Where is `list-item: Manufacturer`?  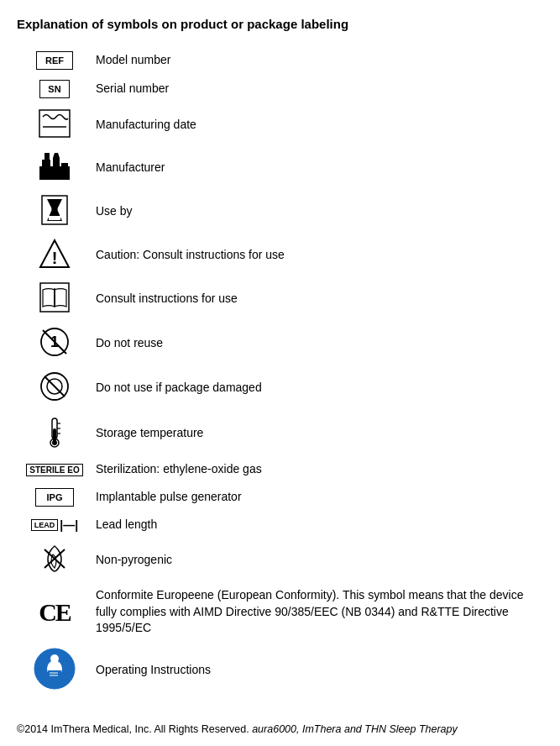 list-item: Manufacturer is located at coordinates (275, 168).